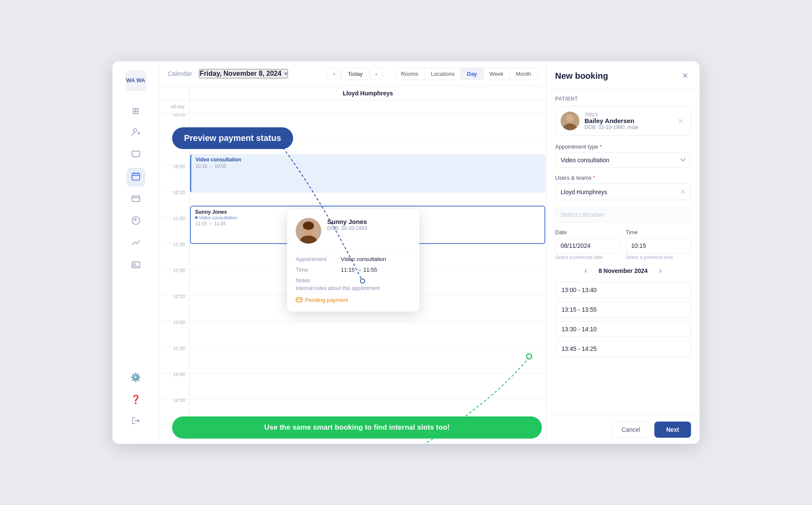 Image resolution: width=812 pixels, height=505 pixels. I want to click on app-logo: WA WA, so click(136, 80).